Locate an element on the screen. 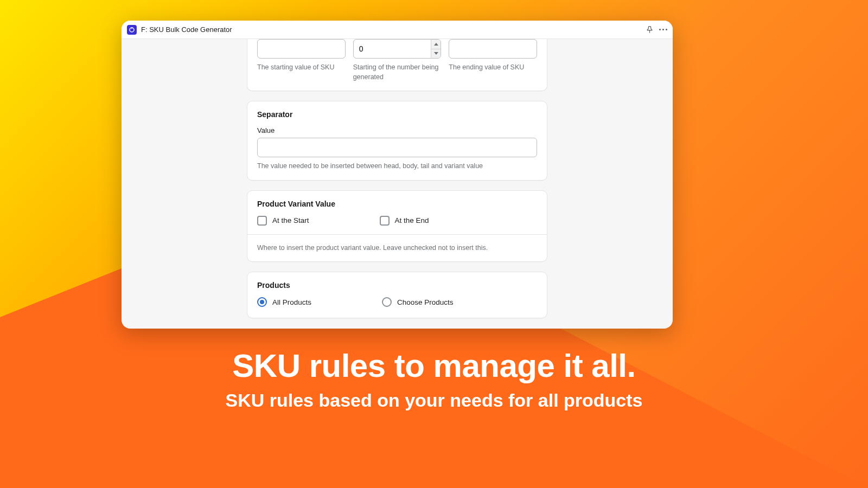 This screenshot has height=488, width=868. separator-input is located at coordinates (397, 147).